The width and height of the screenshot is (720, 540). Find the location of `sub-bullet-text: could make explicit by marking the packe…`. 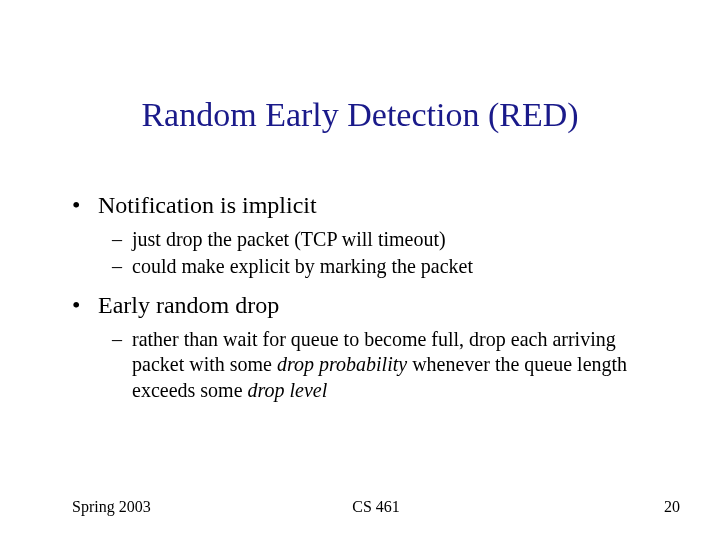

sub-bullet-text: could make explicit by marking the packe… is located at coordinates (396, 267).